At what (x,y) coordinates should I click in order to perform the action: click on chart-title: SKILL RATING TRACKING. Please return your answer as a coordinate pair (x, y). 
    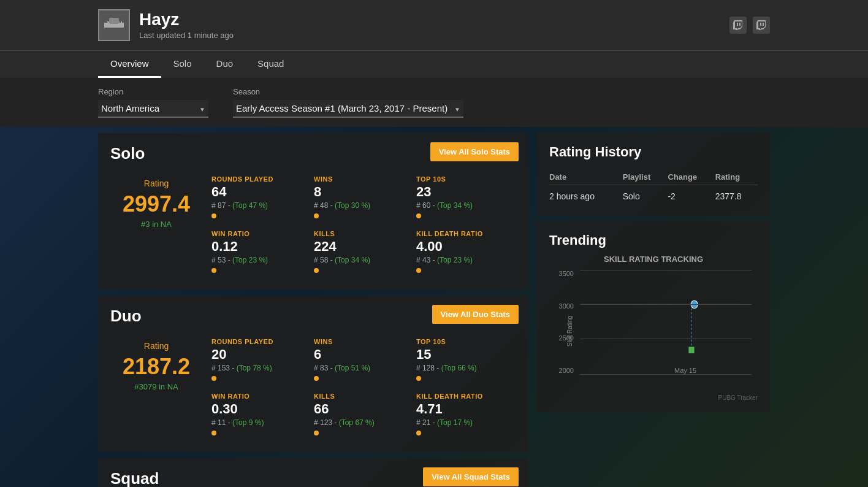
    Looking at the image, I should click on (653, 259).